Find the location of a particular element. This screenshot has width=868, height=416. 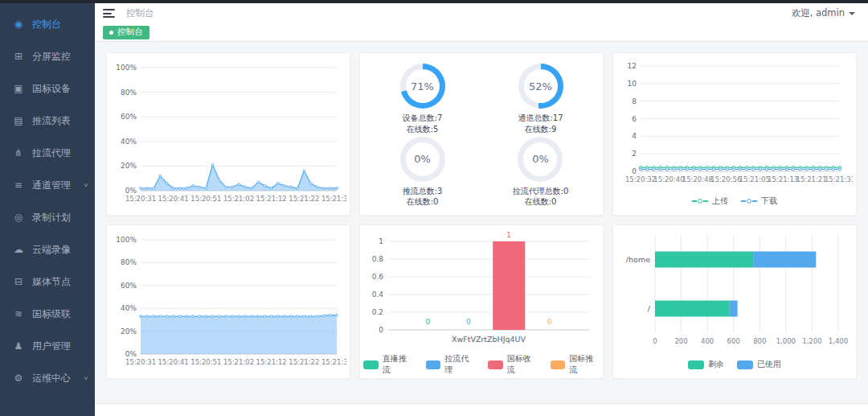

sidebar-item-label: 推流列表 is located at coordinates (51, 121).